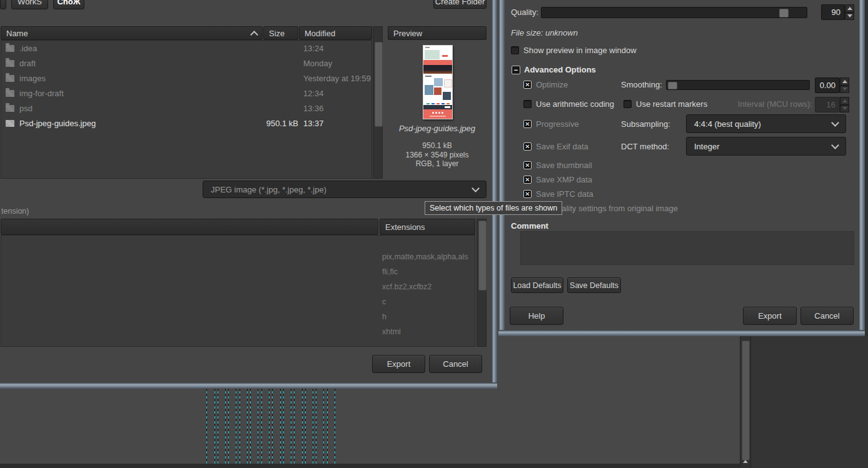 This screenshot has height=468, width=868. I want to click on quality-spinbox: 90, so click(833, 12).